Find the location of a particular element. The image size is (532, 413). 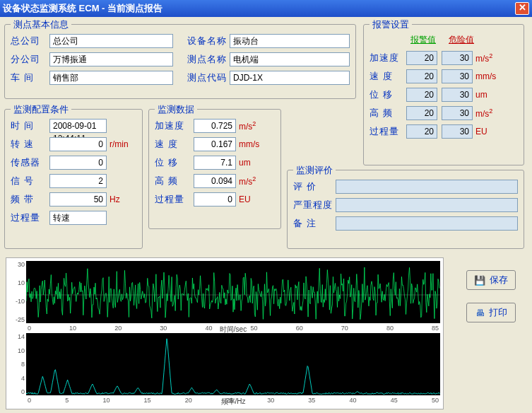

save-button: 💾 保存 is located at coordinates (491, 280).